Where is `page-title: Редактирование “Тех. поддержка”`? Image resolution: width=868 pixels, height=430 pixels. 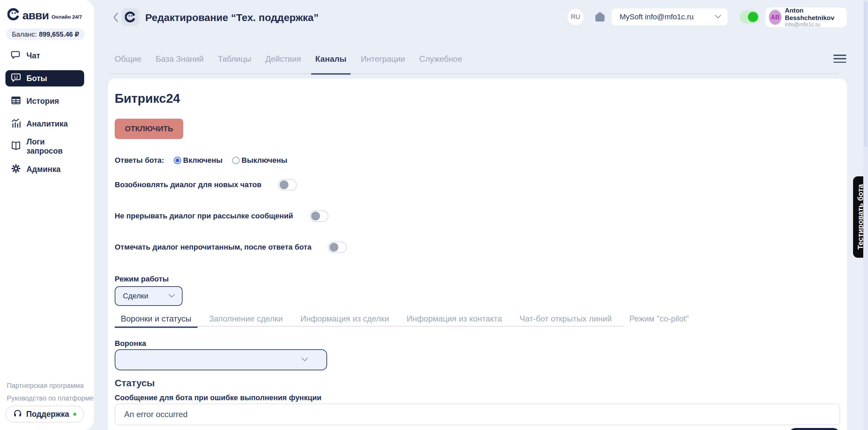 page-title: Редактирование “Тех. поддержка” is located at coordinates (232, 18).